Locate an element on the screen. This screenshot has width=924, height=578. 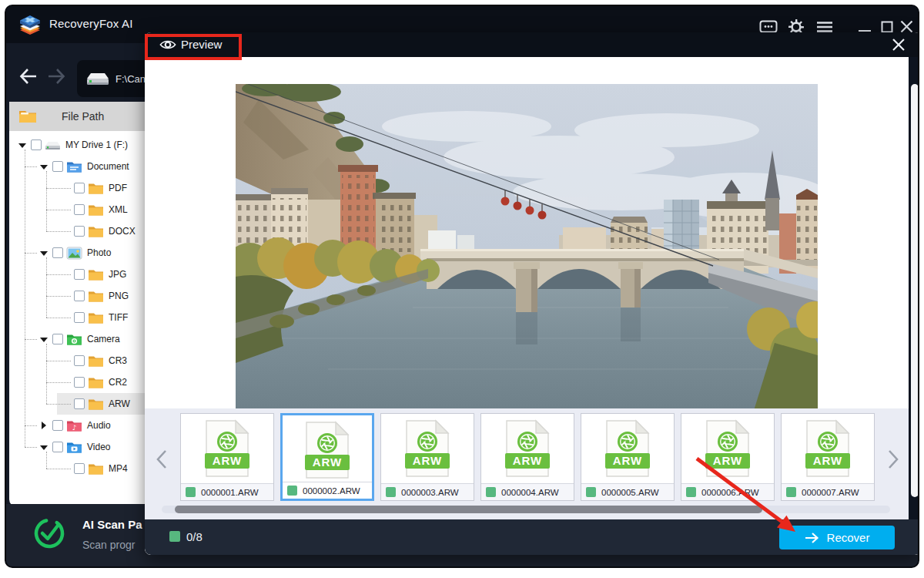
tree-label: MY Drive 1 (F:) is located at coordinates (97, 145).